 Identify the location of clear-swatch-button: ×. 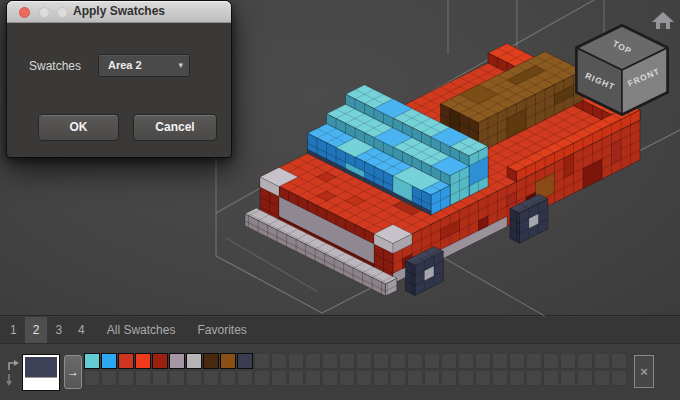
(644, 372).